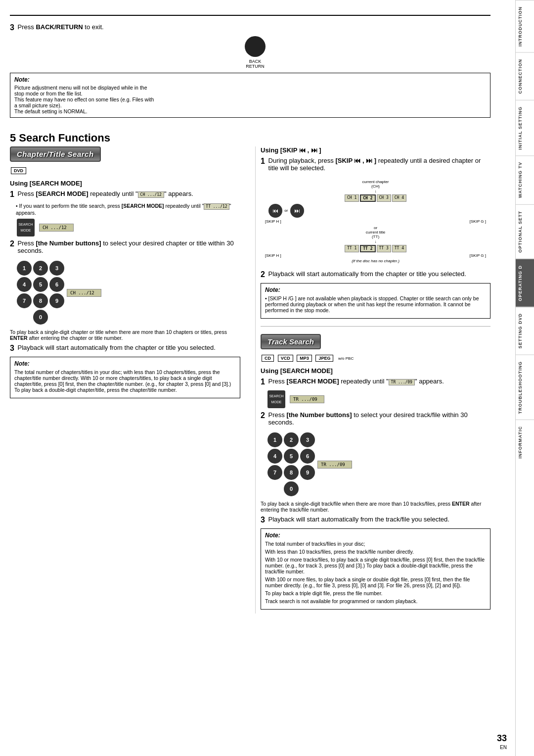 This screenshot has height=756, width=534. Describe the element at coordinates (305, 358) in the screenshot. I see `mp3-badge: MP3` at that location.